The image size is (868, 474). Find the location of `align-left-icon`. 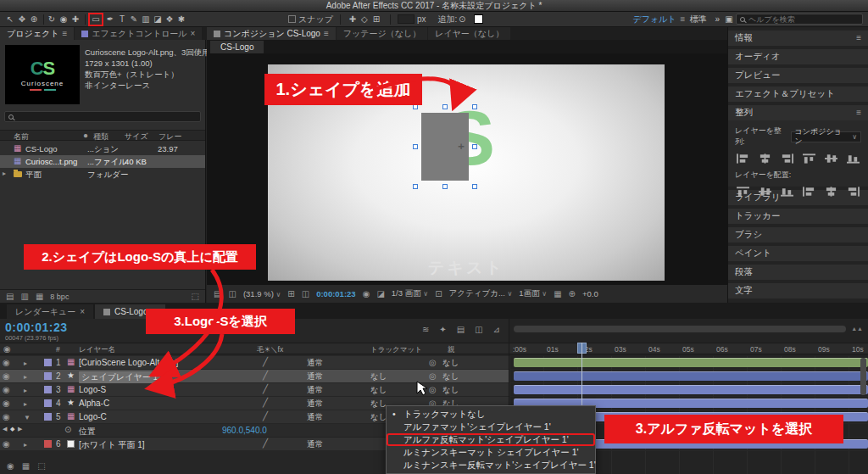

align-left-icon is located at coordinates (743, 159).